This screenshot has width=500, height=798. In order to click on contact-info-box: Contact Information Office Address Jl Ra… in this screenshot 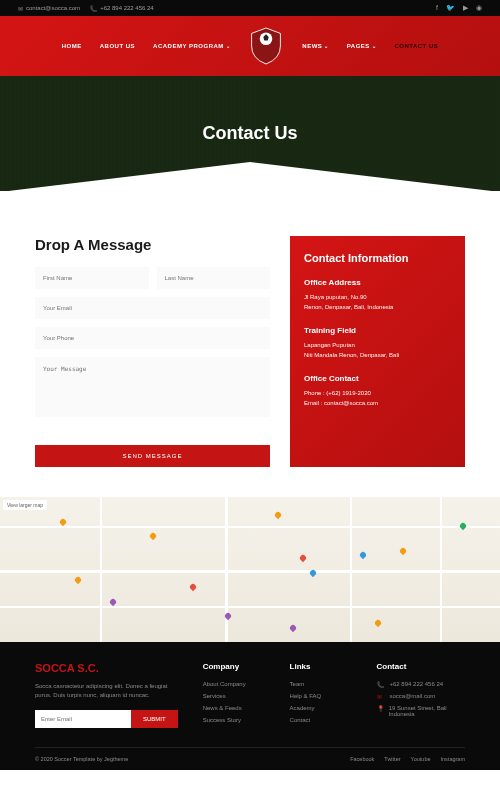, I will do `click(378, 352)`.